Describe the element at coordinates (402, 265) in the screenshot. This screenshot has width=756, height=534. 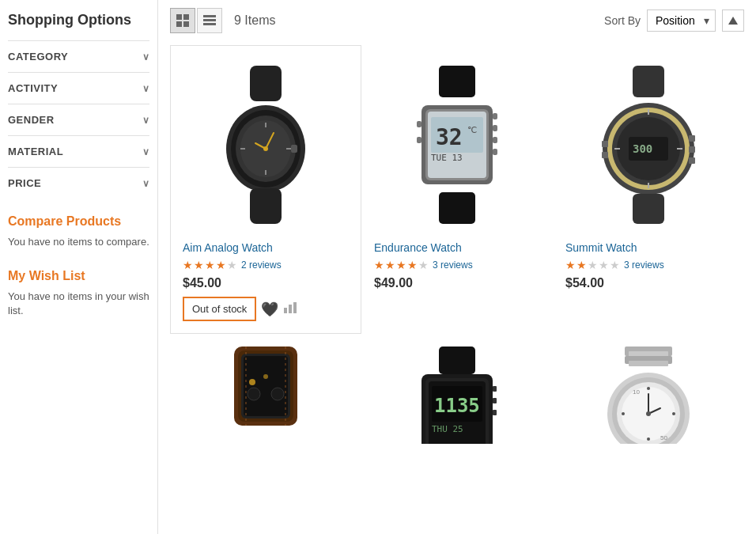
I see `star-3: ★` at that location.